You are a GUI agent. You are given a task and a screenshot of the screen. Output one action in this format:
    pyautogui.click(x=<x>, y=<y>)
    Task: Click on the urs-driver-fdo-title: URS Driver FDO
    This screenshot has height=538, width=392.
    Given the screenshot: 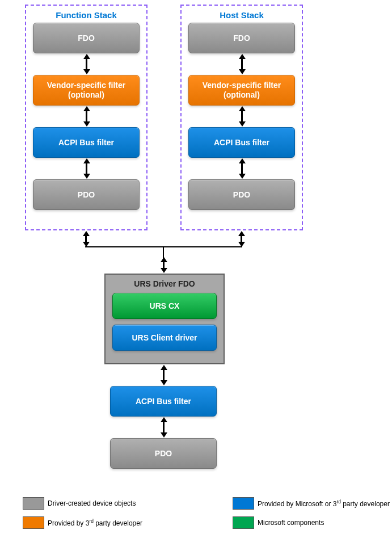 What is the action you would take?
    pyautogui.click(x=165, y=284)
    